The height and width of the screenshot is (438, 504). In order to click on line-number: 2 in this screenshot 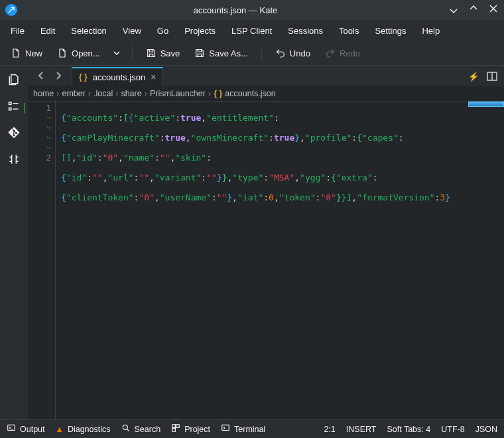, I will do `click(40, 158)`.